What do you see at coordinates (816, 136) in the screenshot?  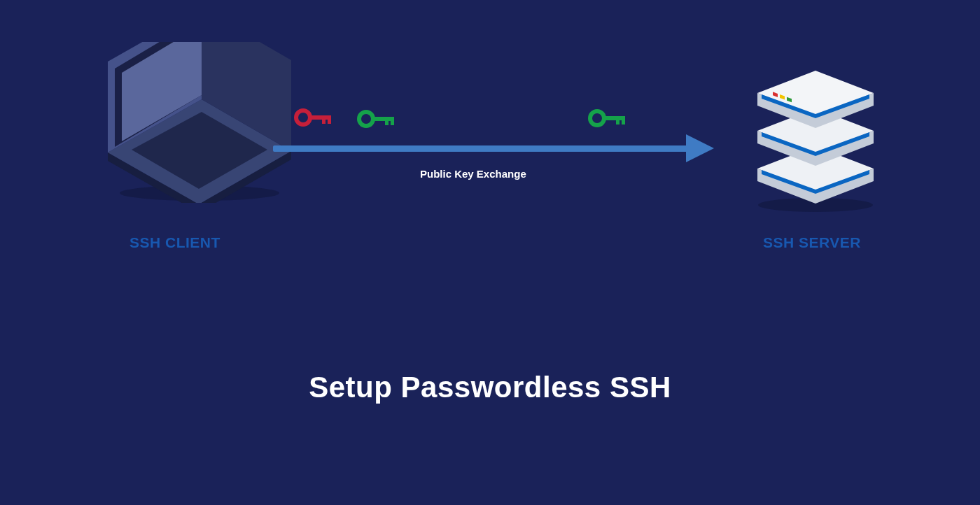 I see `server-icon` at bounding box center [816, 136].